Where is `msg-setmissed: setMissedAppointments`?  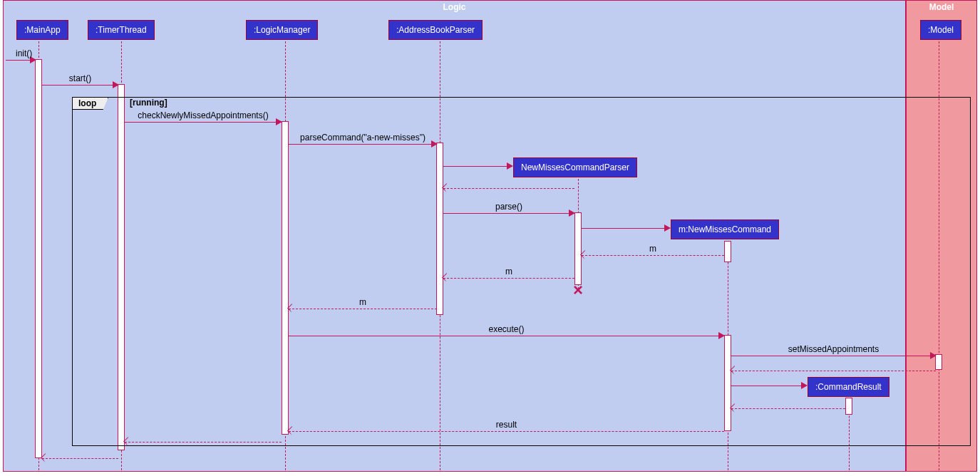
msg-setmissed: setMissedAppointments is located at coordinates (834, 353).